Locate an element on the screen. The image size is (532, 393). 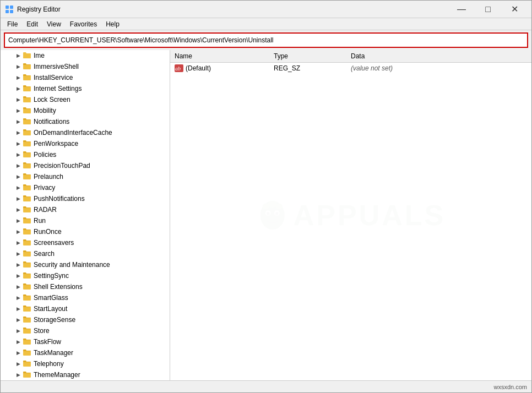
tree-label: Ime is located at coordinates (39, 56).